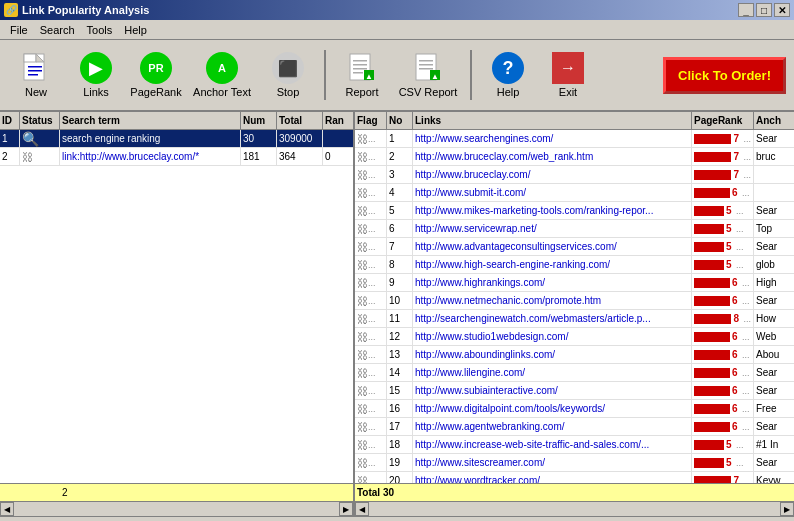 Image resolution: width=794 pixels, height=521 pixels. I want to click on pagerank-button: PR PageRank, so click(156, 75).